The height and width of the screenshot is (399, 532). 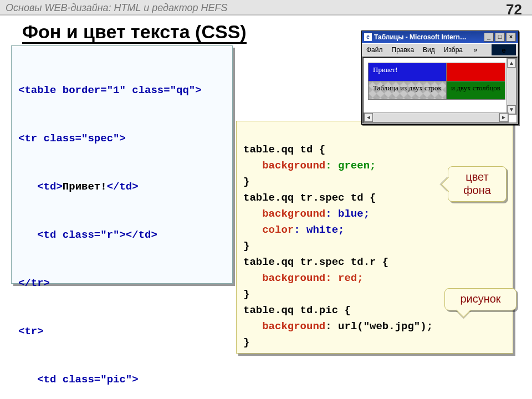 What do you see at coordinates (408, 72) in the screenshot?
I see `table-cell: Привет!` at bounding box center [408, 72].